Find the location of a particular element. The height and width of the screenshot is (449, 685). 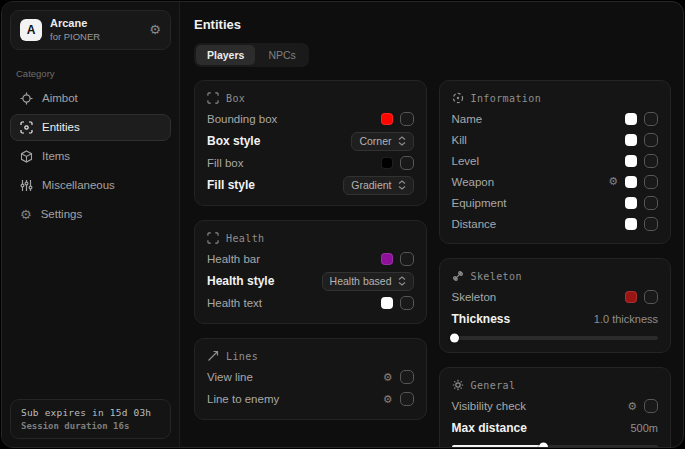

setting-row: Box style Corner is located at coordinates (310, 141).